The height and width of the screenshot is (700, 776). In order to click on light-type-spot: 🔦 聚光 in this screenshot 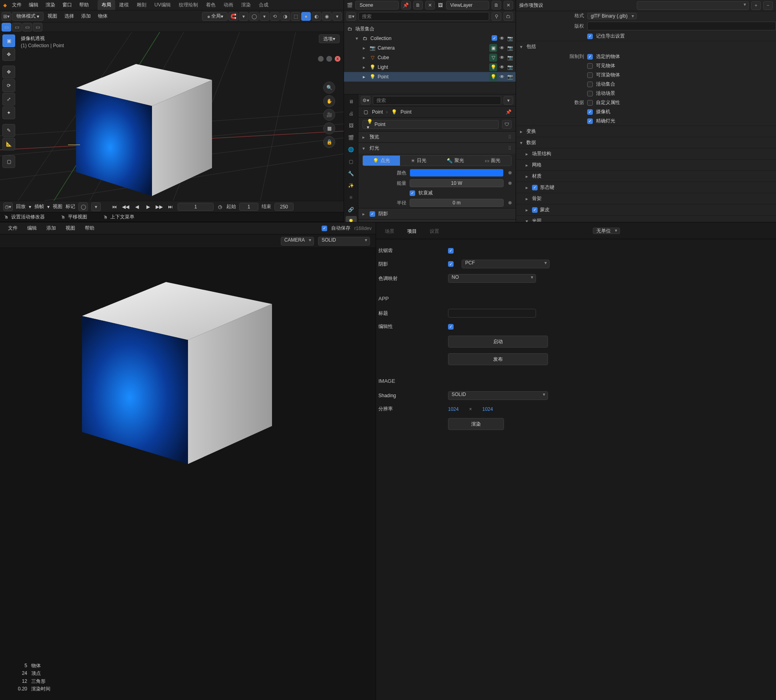, I will do `click(456, 161)`.